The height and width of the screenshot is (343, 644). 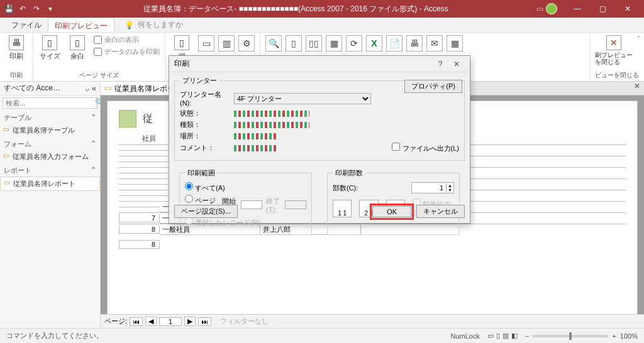 What do you see at coordinates (50, 131) in the screenshot?
I see `nav-item-table: 従業員名簿テーブル` at bounding box center [50, 131].